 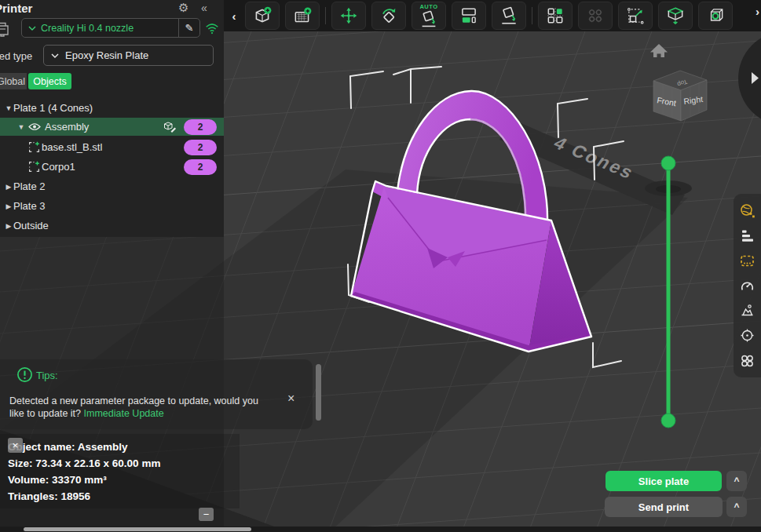 What do you see at coordinates (749, 78) in the screenshot?
I see `right-panel-expand-tab` at bounding box center [749, 78].